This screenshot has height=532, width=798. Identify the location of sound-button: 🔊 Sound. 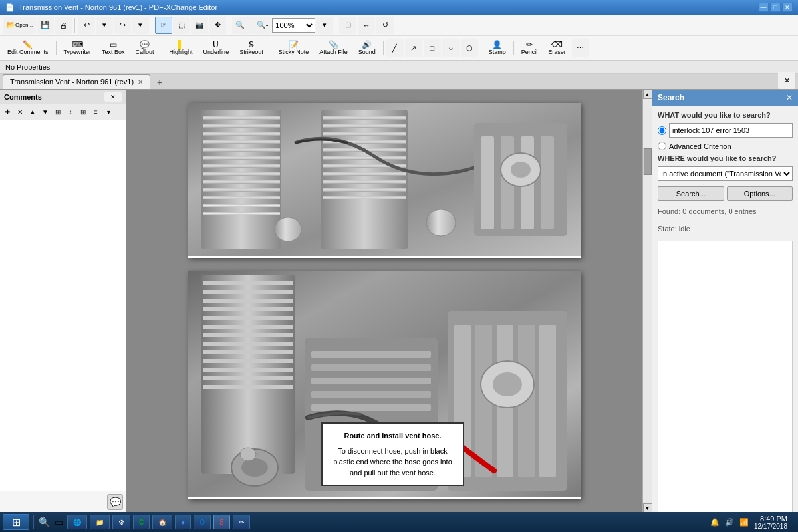
(367, 48).